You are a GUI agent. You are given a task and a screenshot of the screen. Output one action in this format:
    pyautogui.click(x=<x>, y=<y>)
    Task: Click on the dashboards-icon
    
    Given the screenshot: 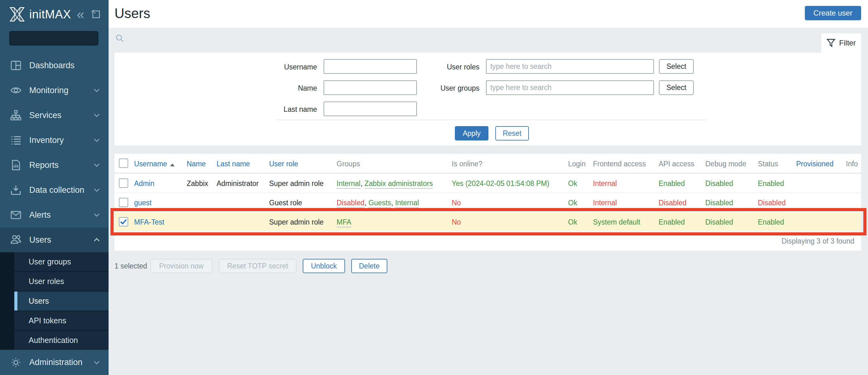 What is the action you would take?
    pyautogui.click(x=16, y=65)
    